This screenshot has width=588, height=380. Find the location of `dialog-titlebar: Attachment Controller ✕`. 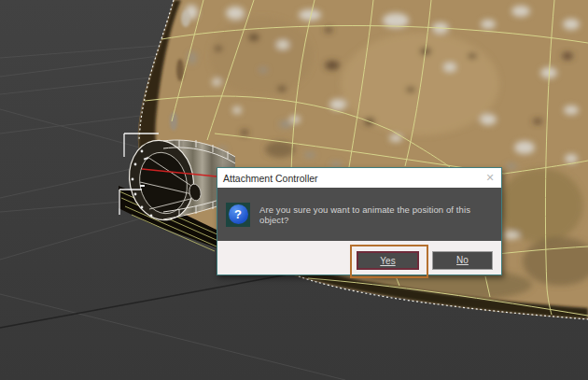

dialog-titlebar: Attachment Controller ✕ is located at coordinates (359, 177).